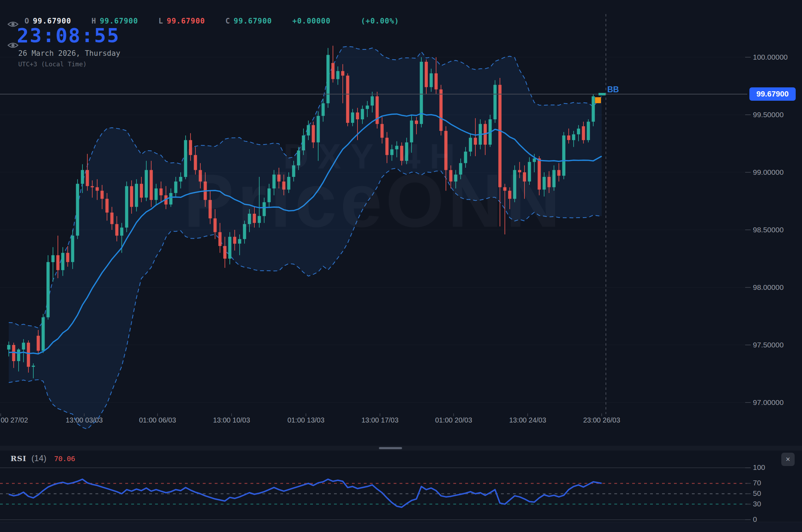 The image size is (802, 532). What do you see at coordinates (69, 53) in the screenshot?
I see `date-readout: 26 March 2026, Thursday` at bounding box center [69, 53].